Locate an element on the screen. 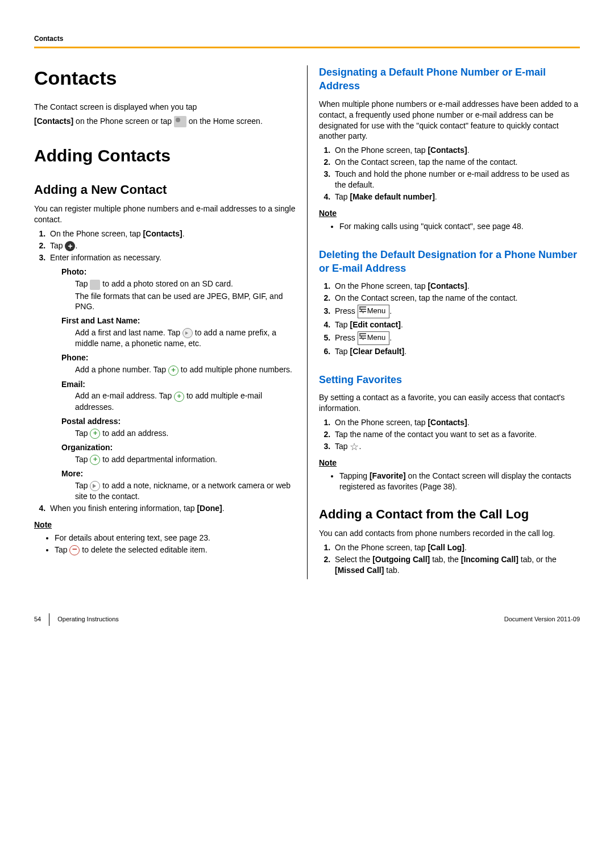 The width and height of the screenshot is (614, 868). adding-new-intro: You can register multiple phone numbers … is located at coordinates (165, 214).